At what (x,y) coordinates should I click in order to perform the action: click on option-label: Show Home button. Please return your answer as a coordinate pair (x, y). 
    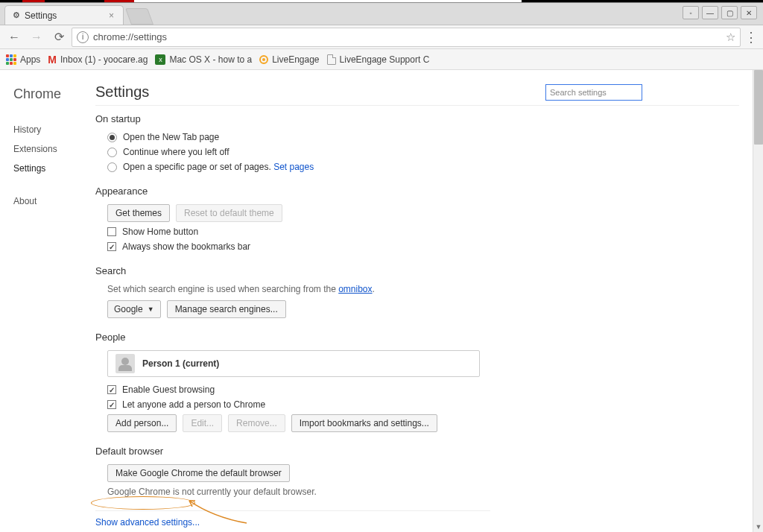
    Looking at the image, I should click on (160, 232).